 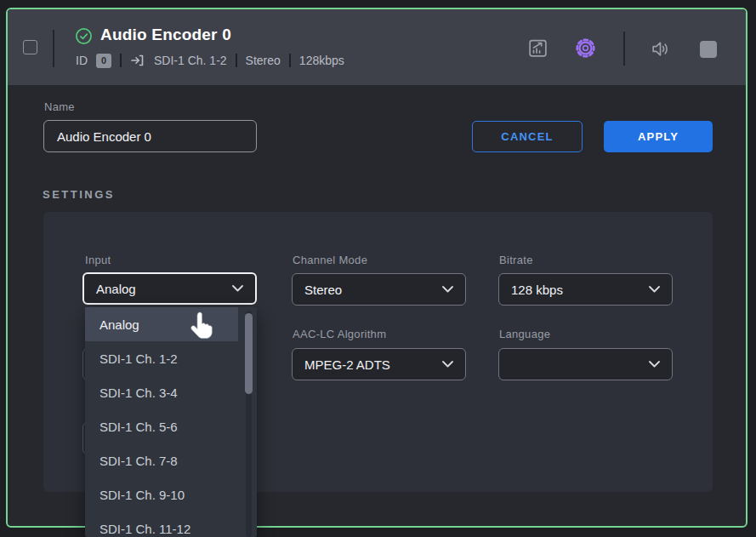 What do you see at coordinates (210, 60) in the screenshot?
I see `encoder-meta-row: ID 0 SDI-1 Ch. 1-2 Stereo 128kbps` at bounding box center [210, 60].